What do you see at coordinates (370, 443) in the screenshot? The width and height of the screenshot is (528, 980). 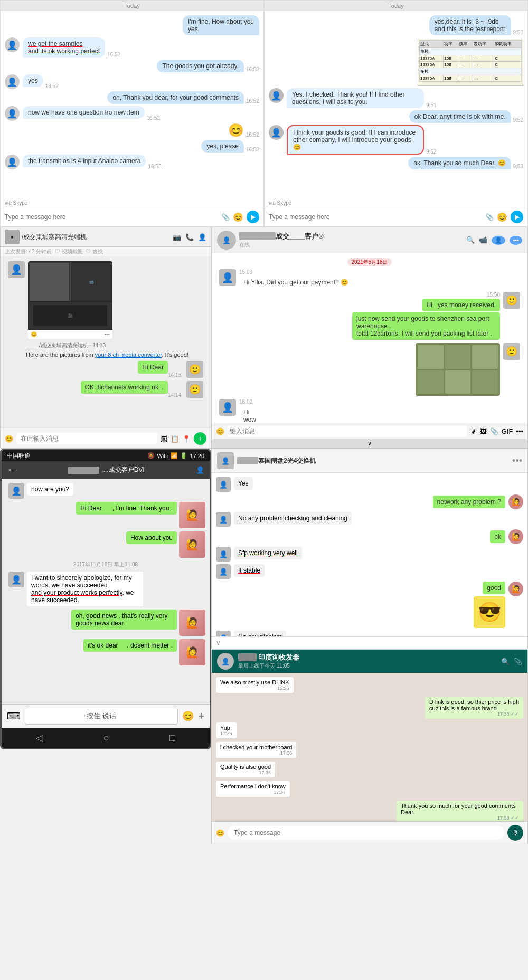 I see `scroll-down-btn: ∨` at bounding box center [370, 443].